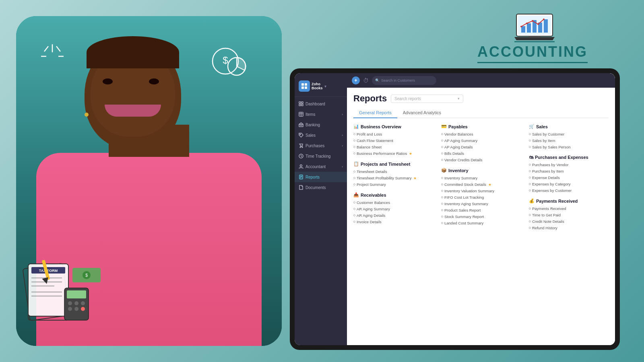 This screenshot has height=362, width=644. What do you see at coordinates (530, 221) in the screenshot?
I see `dot-credit-note` at bounding box center [530, 221].